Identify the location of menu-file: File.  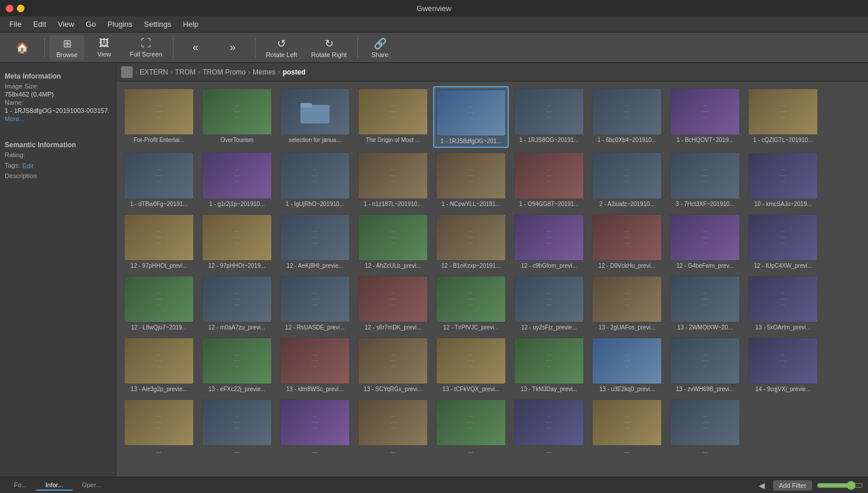
(15, 24).